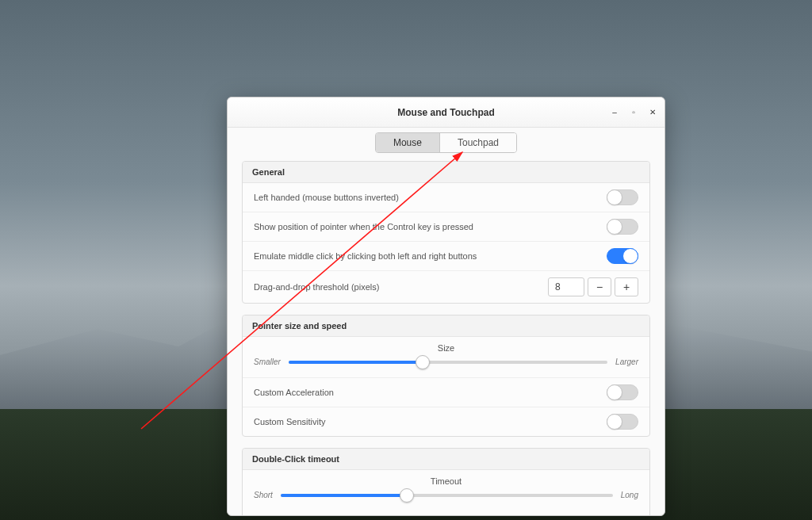 This screenshot has width=812, height=520. I want to click on tab-switcher: Mouse Touchpad, so click(446, 144).